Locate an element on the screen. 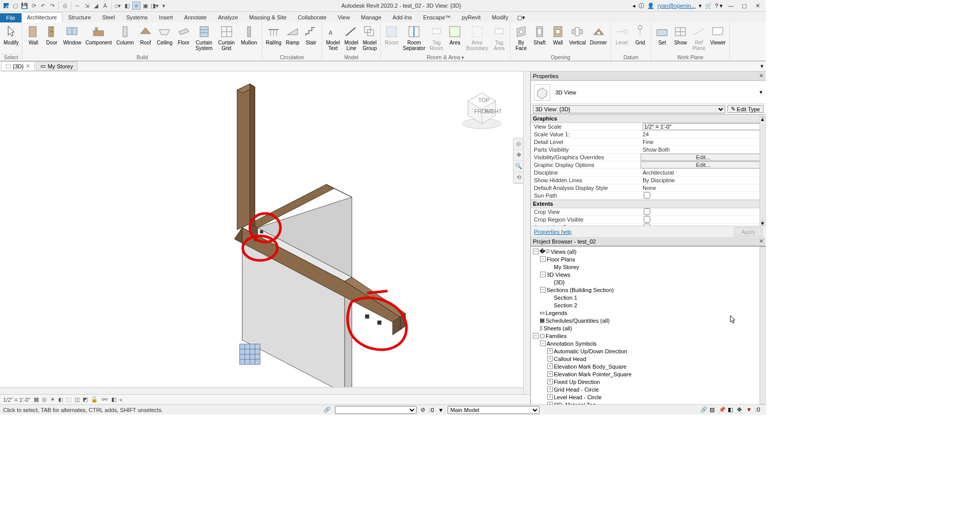 This screenshot has height=531, width=980. floor-button: Floor is located at coordinates (184, 35).